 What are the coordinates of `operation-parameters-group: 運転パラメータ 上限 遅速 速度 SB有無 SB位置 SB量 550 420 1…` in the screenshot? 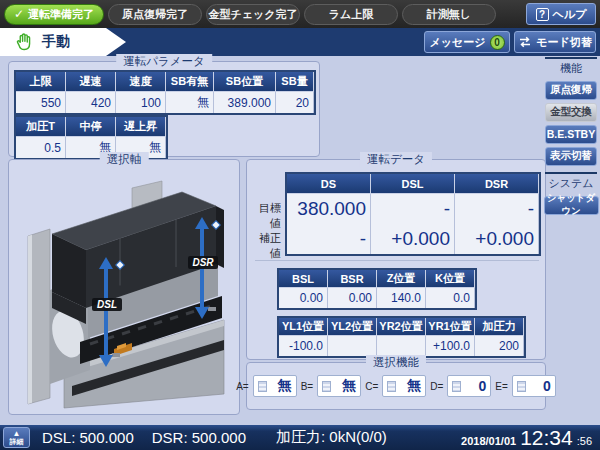 It's located at (164, 109).